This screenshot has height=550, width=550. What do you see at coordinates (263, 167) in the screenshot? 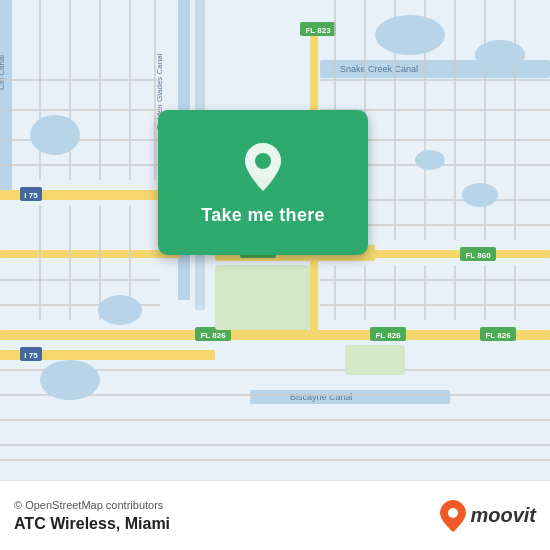
I see `location-pin-icon` at bounding box center [263, 167].